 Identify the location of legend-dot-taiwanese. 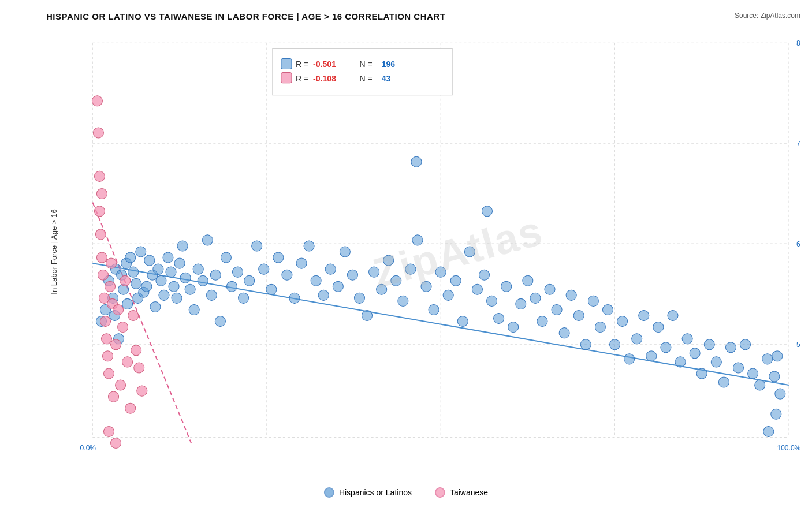
(440, 492).